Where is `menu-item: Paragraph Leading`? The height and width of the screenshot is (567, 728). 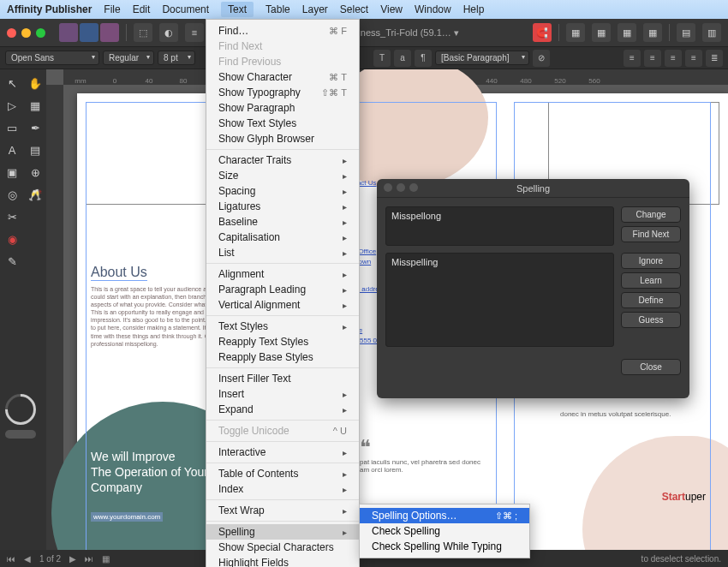
menu-item: Paragraph Leading is located at coordinates (283, 289).